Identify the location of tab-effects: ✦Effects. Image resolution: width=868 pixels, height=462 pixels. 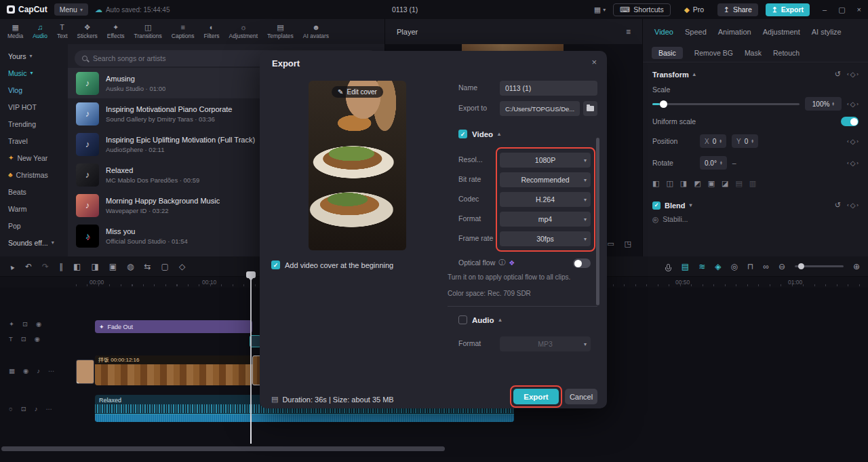
(116, 31).